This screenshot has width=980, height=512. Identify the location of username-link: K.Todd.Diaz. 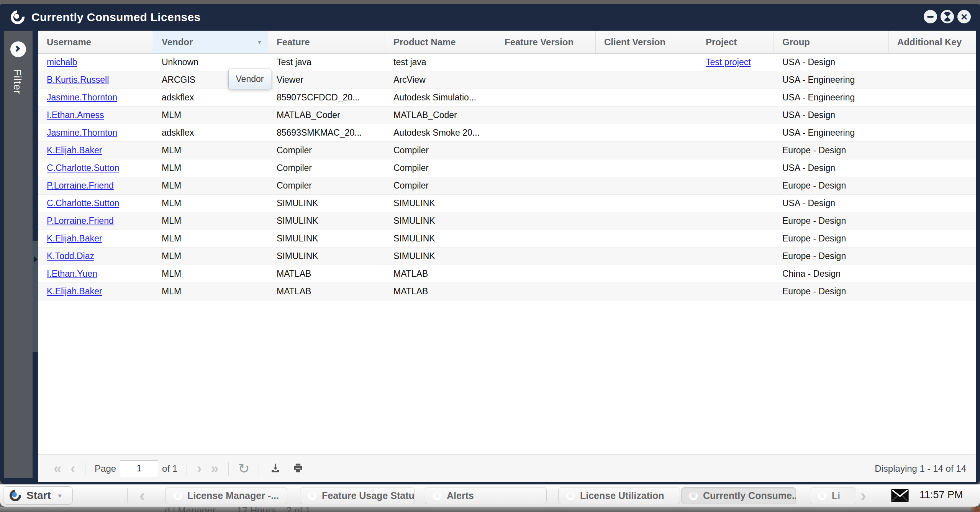
(70, 256).